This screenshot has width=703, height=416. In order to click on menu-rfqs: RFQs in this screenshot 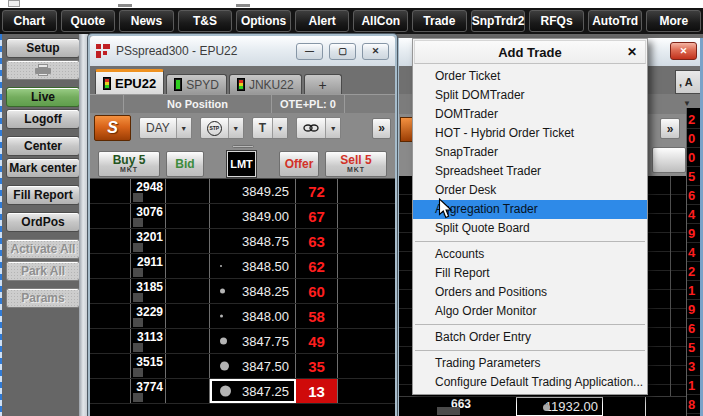, I will do `click(556, 21)`.